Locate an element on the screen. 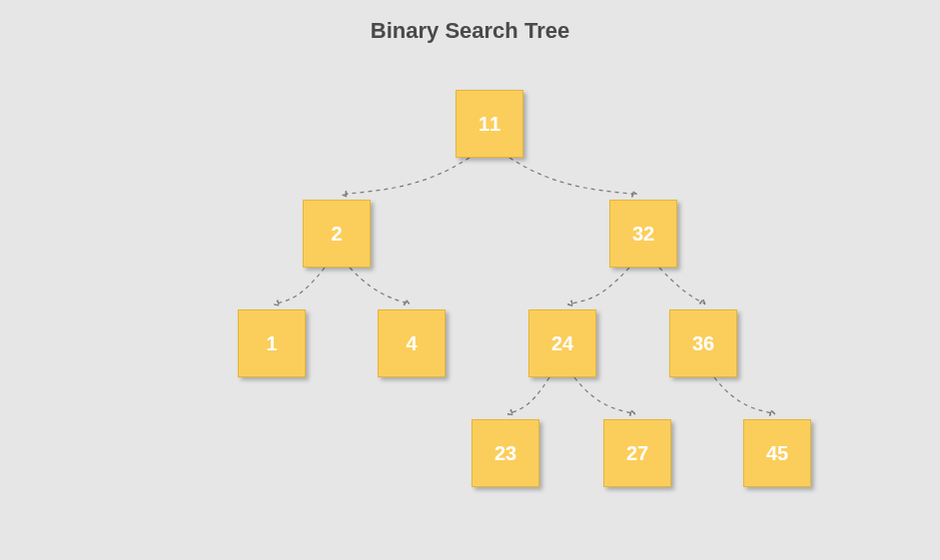  tree-node: 27 is located at coordinates (637, 453).